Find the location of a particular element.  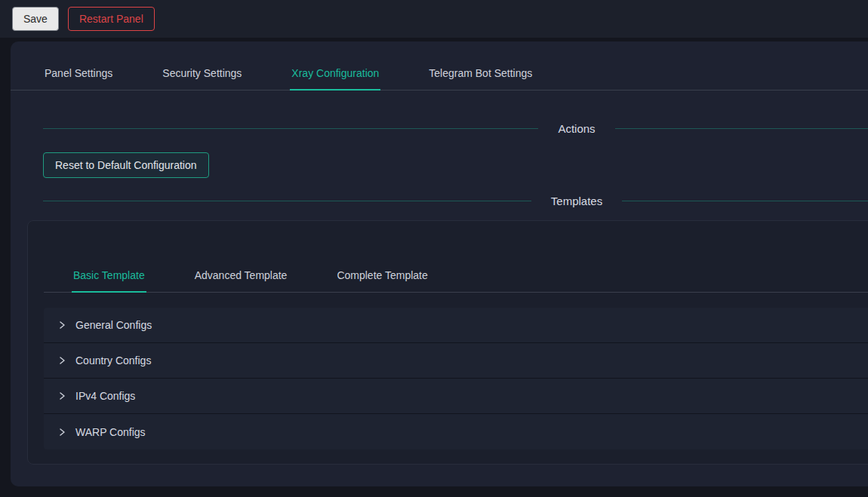

tab-advanced-template: Advanced Template is located at coordinates (242, 278).